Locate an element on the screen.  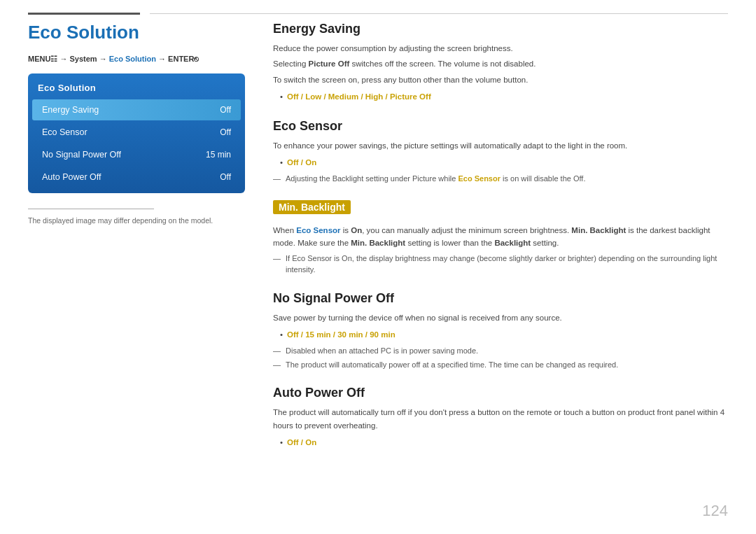
menu-item-no-signal: No Signal Power Off 15 min is located at coordinates (136, 155).